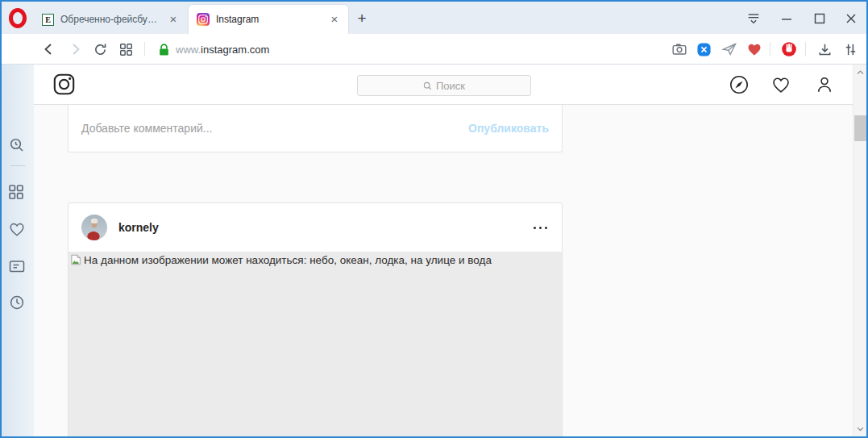 The image size is (868, 438). I want to click on red-hand-badge-icon, so click(789, 49).